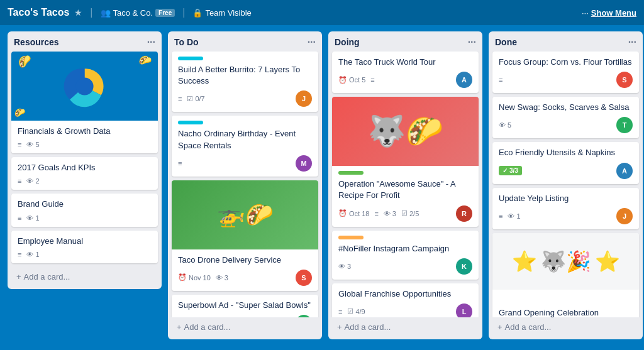 This screenshot has height=350, width=644. Describe the element at coordinates (84, 86) in the screenshot. I see `financials-chart-image: 🌮 🌮 🌮` at that location.